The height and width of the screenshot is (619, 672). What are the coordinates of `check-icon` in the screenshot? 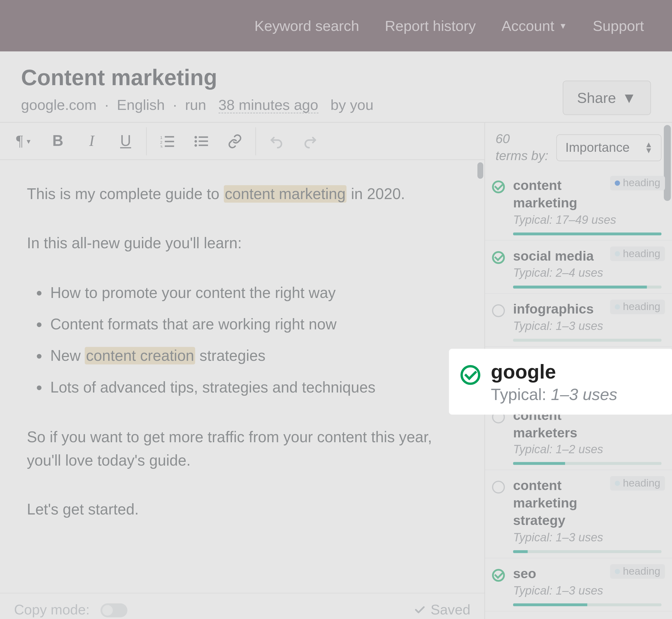 It's located at (420, 610).